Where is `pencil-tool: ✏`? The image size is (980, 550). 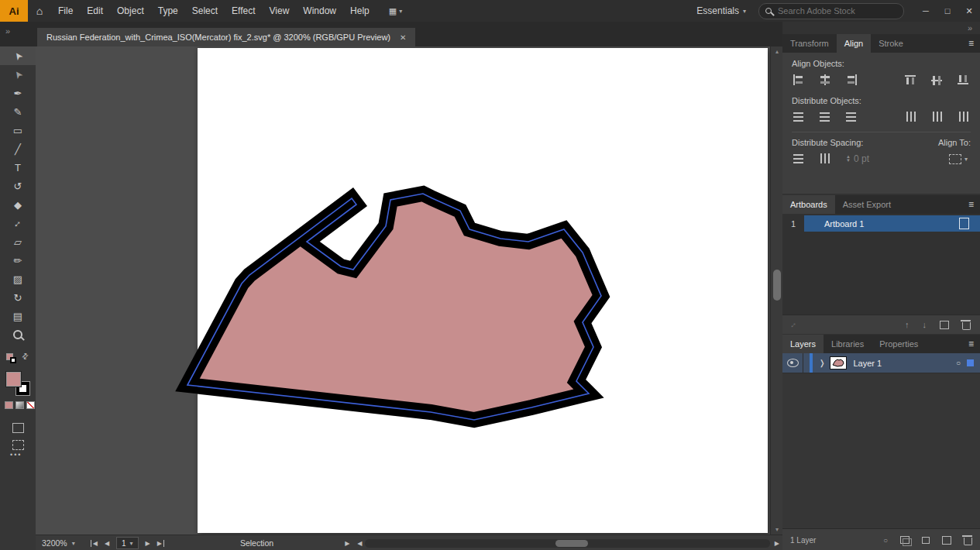
pencil-tool: ✏ is located at coordinates (18, 260).